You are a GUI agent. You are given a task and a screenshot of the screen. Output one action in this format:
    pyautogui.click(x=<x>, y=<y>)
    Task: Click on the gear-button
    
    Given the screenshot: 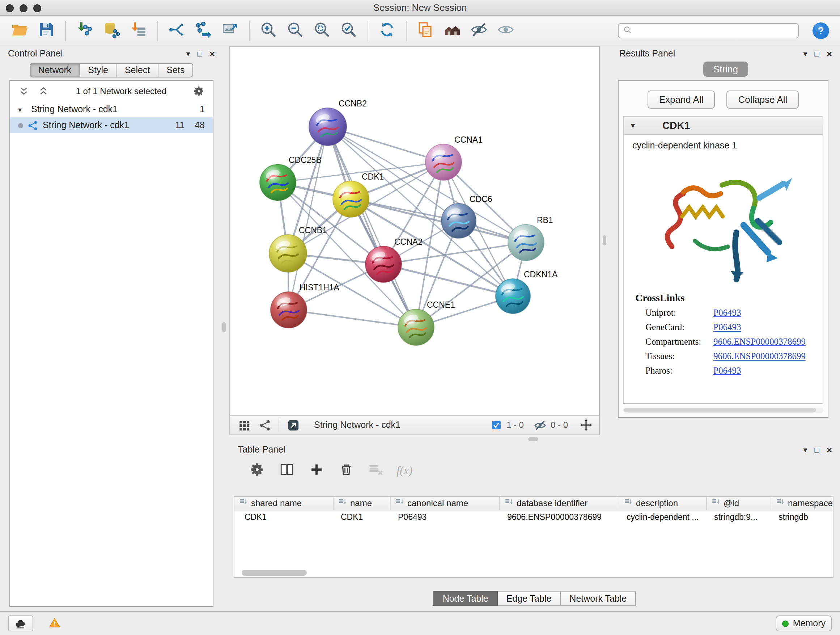 What is the action you would take?
    pyautogui.click(x=257, y=470)
    